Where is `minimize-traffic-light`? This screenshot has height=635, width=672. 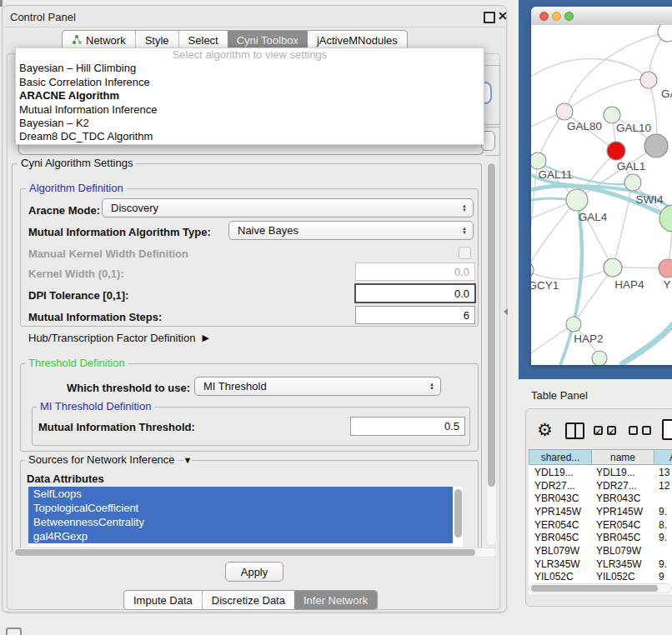
minimize-traffic-light is located at coordinates (557, 17).